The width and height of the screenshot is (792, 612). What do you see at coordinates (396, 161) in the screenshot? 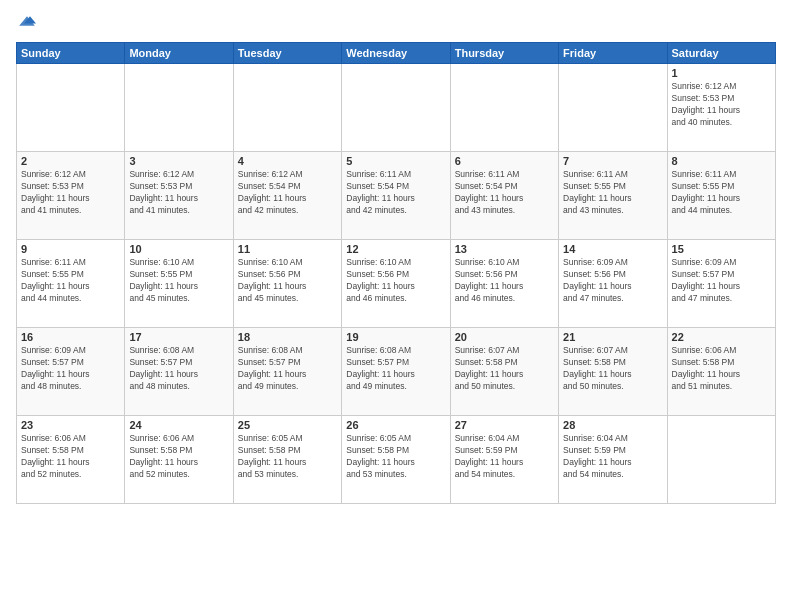
I see `day-number: 5` at bounding box center [396, 161].